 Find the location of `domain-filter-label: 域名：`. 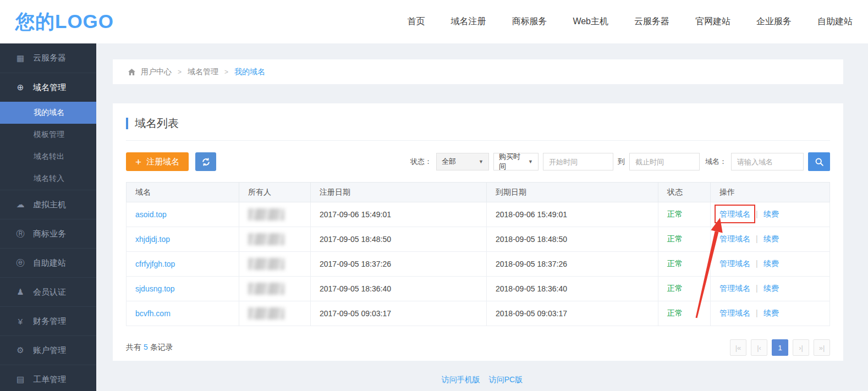

domain-filter-label: 域名： is located at coordinates (716, 162).